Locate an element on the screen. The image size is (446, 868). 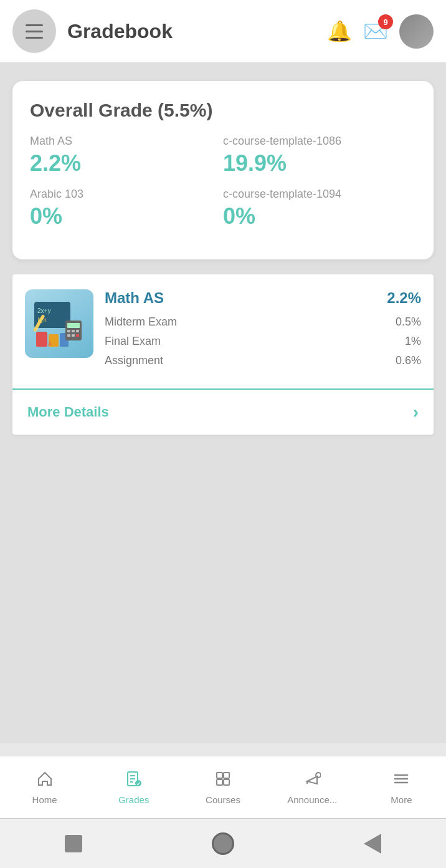
nav-item-courses: Courses is located at coordinates (223, 787).